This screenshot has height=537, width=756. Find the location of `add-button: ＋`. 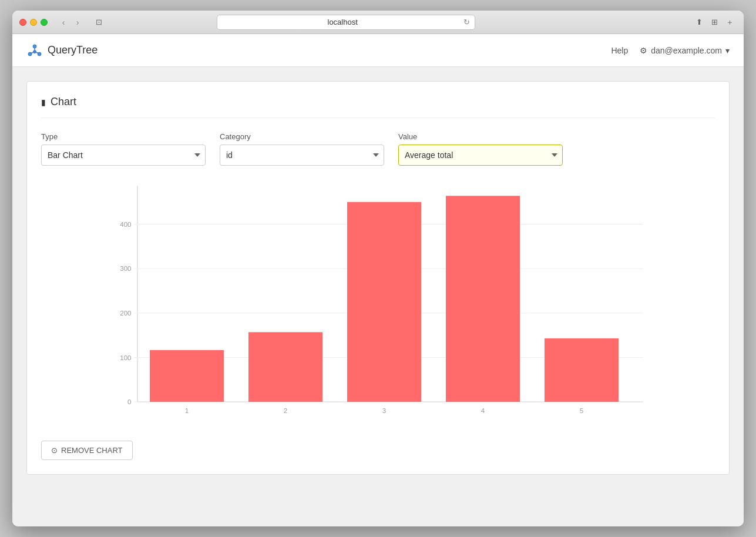

add-button: ＋ is located at coordinates (730, 22).